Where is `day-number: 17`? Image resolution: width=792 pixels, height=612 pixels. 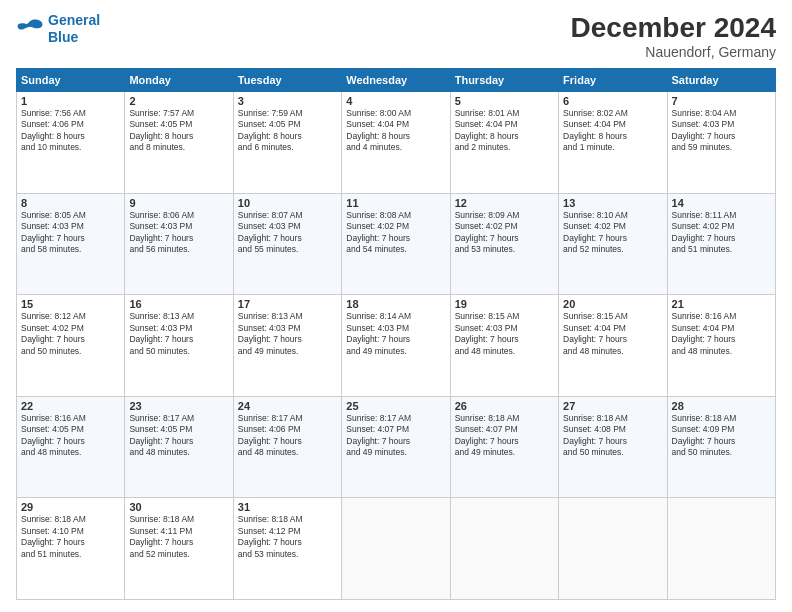 day-number: 17 is located at coordinates (288, 304).